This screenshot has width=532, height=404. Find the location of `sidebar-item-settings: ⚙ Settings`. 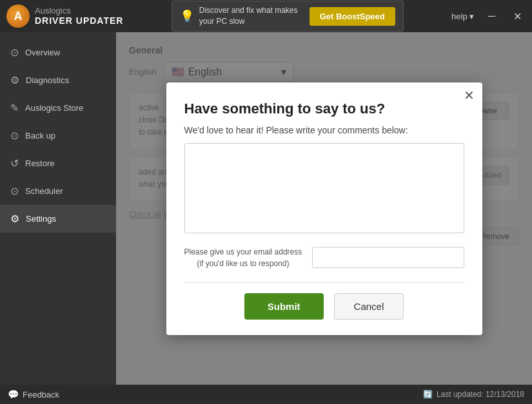

sidebar-item-settings: ⚙ Settings is located at coordinates (58, 219).